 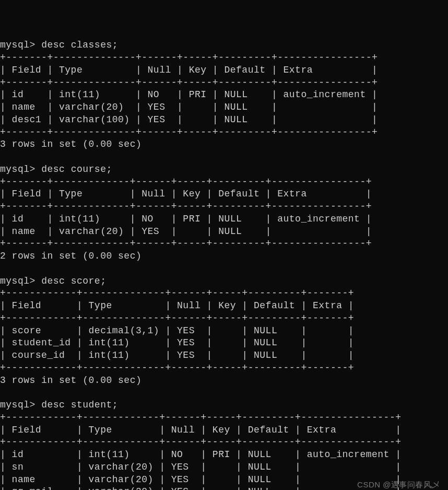 What do you see at coordinates (177, 331) in the screenshot?
I see `table-row: | score | decimal(3,1) | YES | | NULL | …` at bounding box center [177, 331].